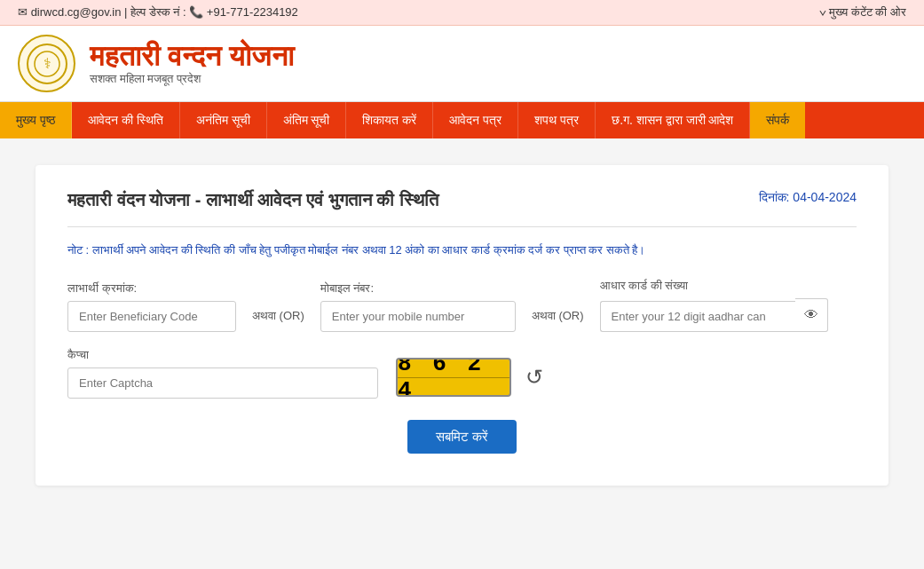 This screenshot has width=924, height=569. Describe the element at coordinates (698, 316) in the screenshot. I see `aadhar-input` at that location.